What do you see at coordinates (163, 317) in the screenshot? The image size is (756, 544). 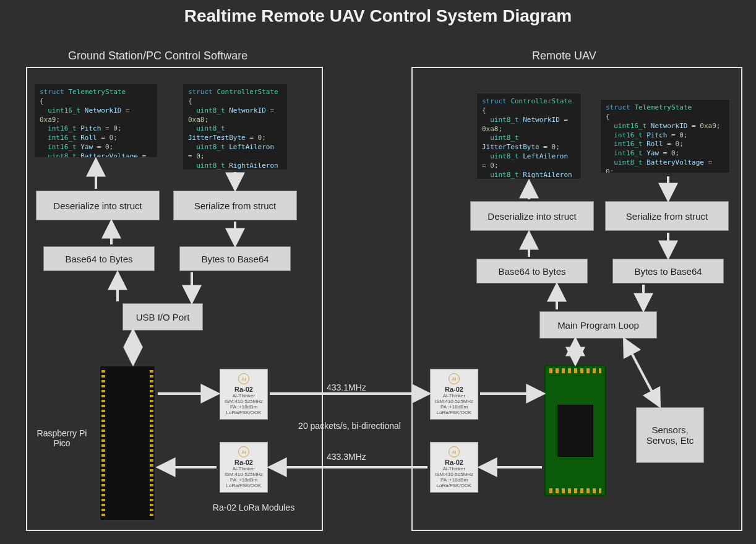 I see `ground-usb-io: USB I/O Port` at bounding box center [163, 317].